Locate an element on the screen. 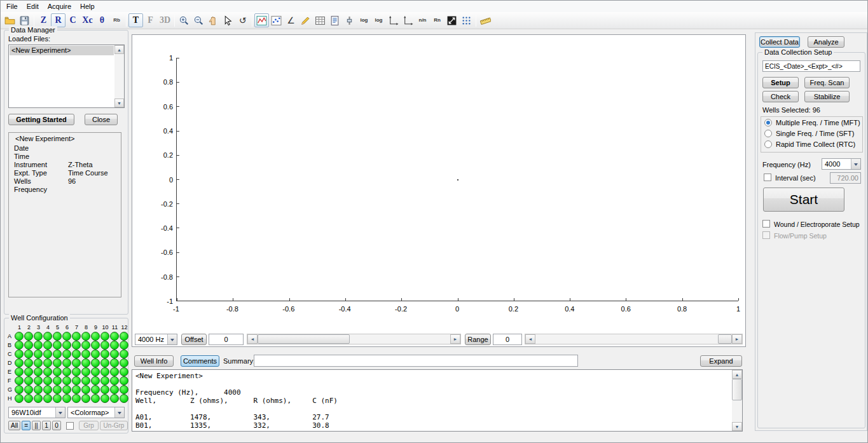 This screenshot has height=443, width=868. well-D7 is located at coordinates (76, 363).